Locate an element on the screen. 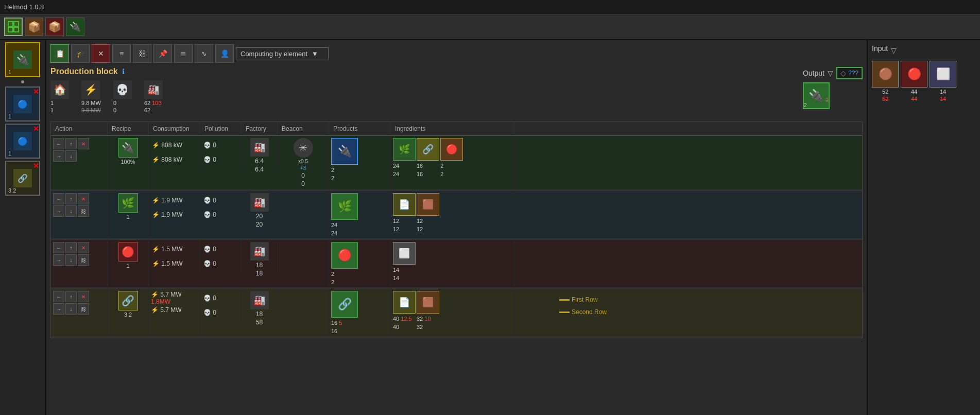 This screenshot has width=980, height=415. factory-val1-3: 18 is located at coordinates (260, 265).